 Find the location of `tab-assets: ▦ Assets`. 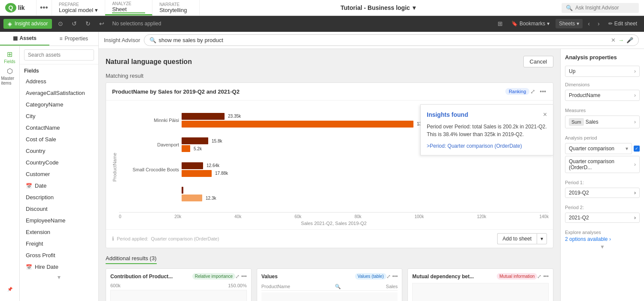

tab-assets: ▦ Assets is located at coordinates (25, 39).